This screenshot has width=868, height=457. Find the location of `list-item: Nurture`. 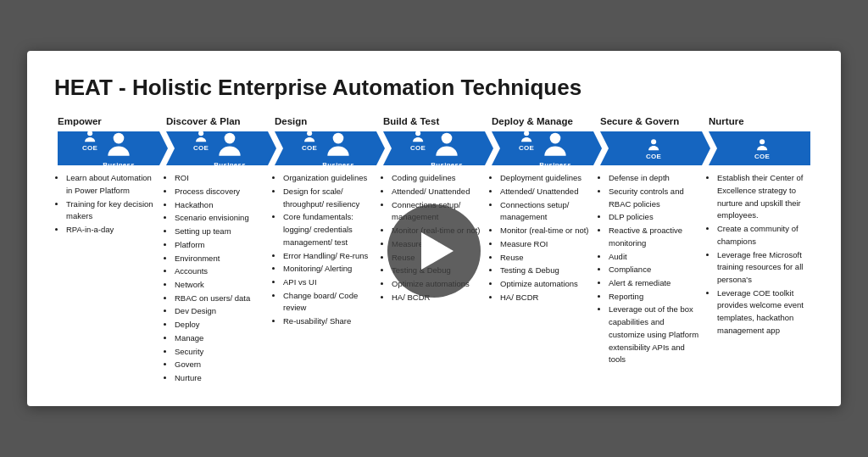

list-item: Nurture is located at coordinates (221, 378).